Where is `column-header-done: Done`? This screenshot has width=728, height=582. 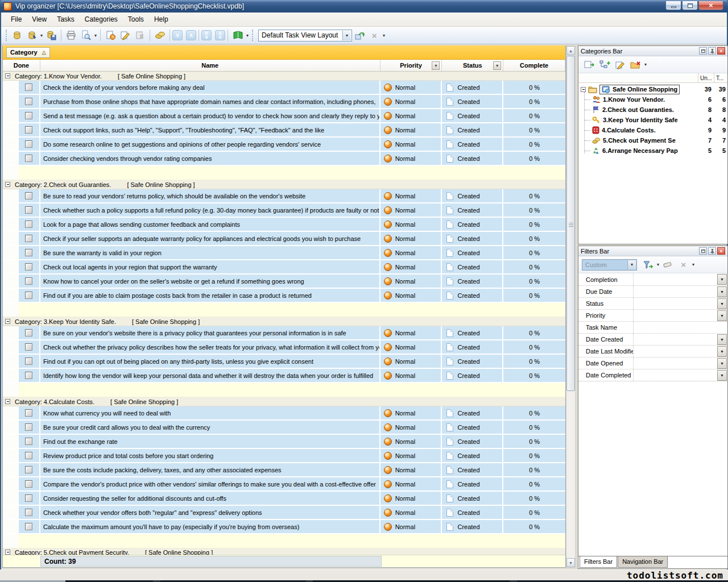
column-header-done: Done is located at coordinates (22, 65).